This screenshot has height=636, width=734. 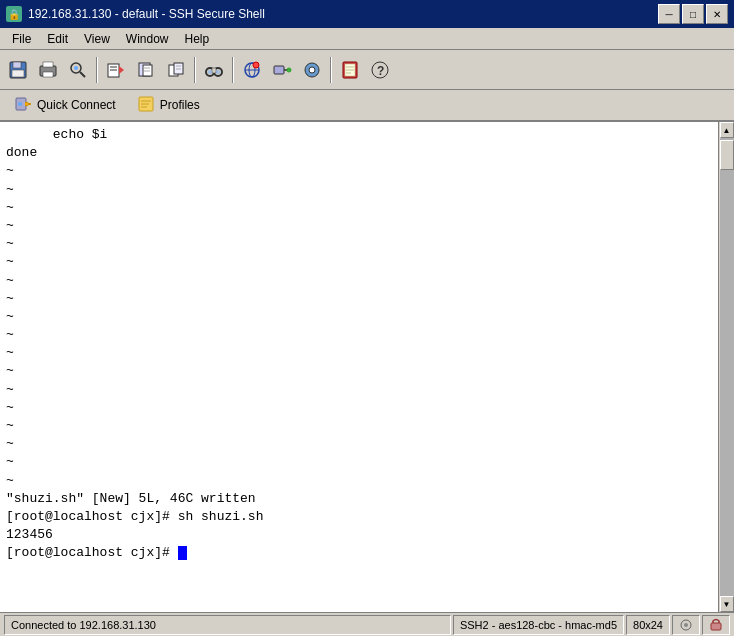 I want to click on network2-button, so click(x=282, y=70).